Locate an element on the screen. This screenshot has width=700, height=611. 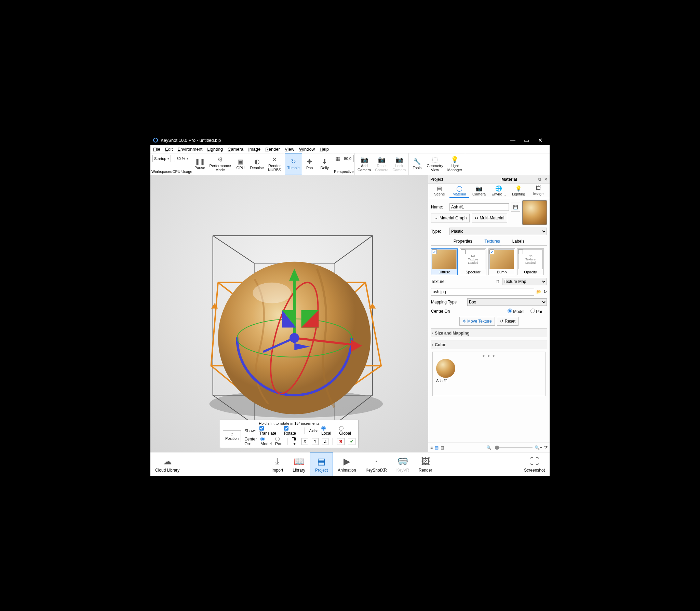
texture-slots: ✔ Diffuse No Texture Loaded Specular ✔ B… is located at coordinates (489, 262).